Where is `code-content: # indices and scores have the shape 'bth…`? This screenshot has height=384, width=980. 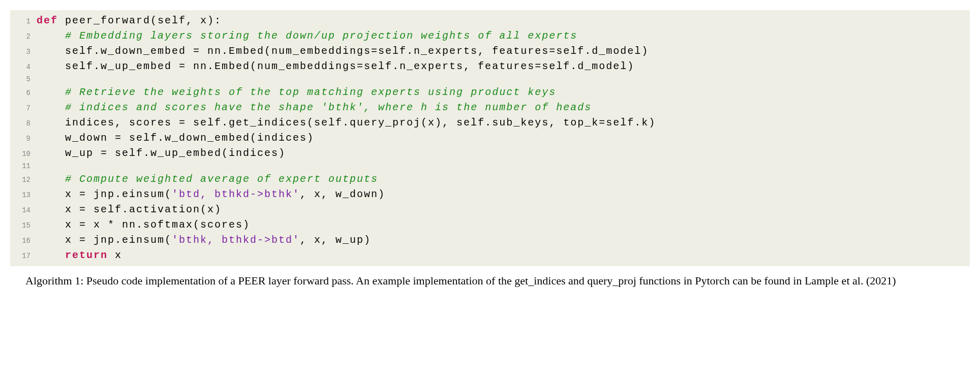 code-content: # indices and scores have the shape 'bth… is located at coordinates (314, 108).